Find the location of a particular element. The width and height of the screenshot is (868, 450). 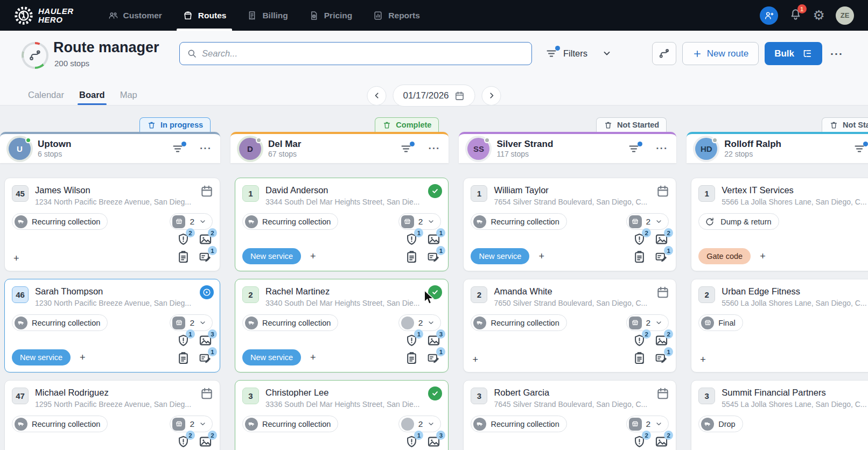

route-view-button is located at coordinates (664, 54).